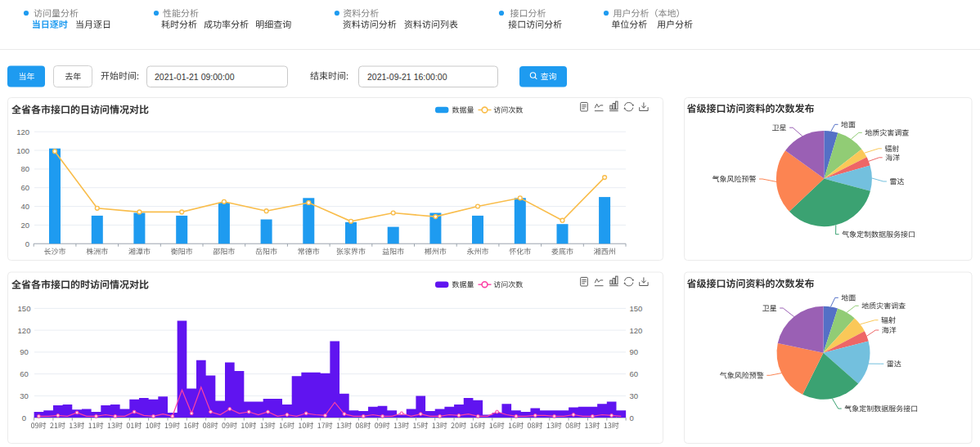  What do you see at coordinates (195, 77) in the screenshot?
I see `svg-text: 2021-01-21 09:00:00` at bounding box center [195, 77].